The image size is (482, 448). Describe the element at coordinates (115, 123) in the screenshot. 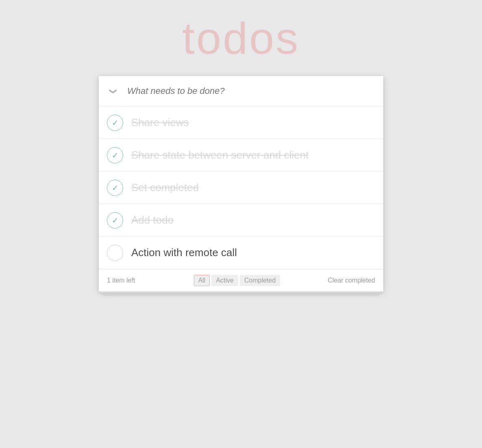

I see `todo-checkbox-1: ✓` at that location.